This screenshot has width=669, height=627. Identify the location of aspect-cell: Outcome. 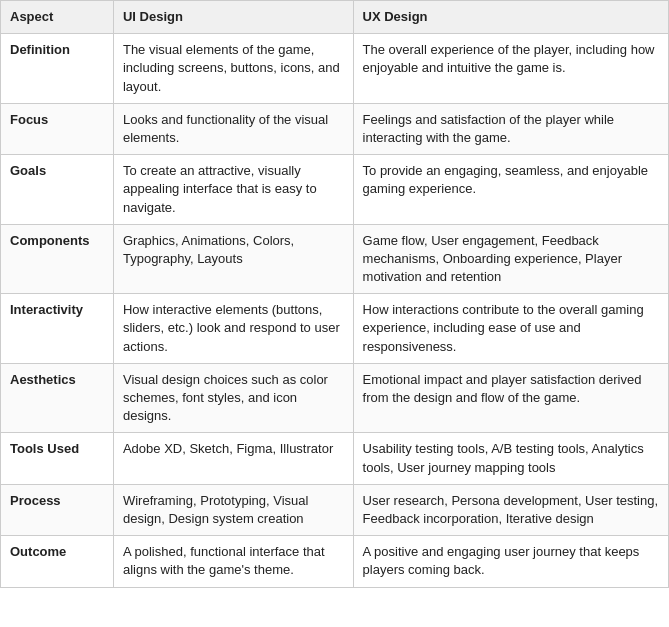
(58, 562).